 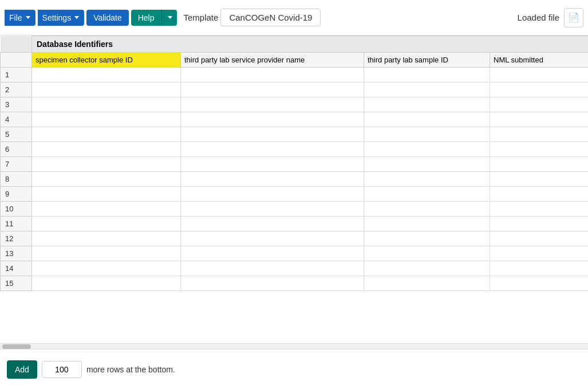 What do you see at coordinates (16, 179) in the screenshot?
I see `row-number: 8` at bounding box center [16, 179].